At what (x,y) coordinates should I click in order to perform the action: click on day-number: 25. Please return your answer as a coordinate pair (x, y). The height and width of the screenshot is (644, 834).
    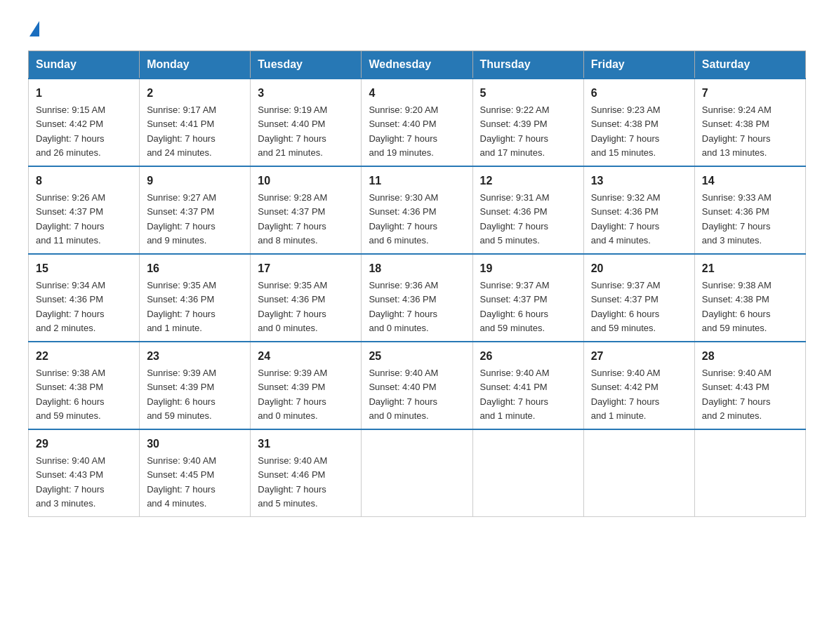
    Looking at the image, I should click on (417, 356).